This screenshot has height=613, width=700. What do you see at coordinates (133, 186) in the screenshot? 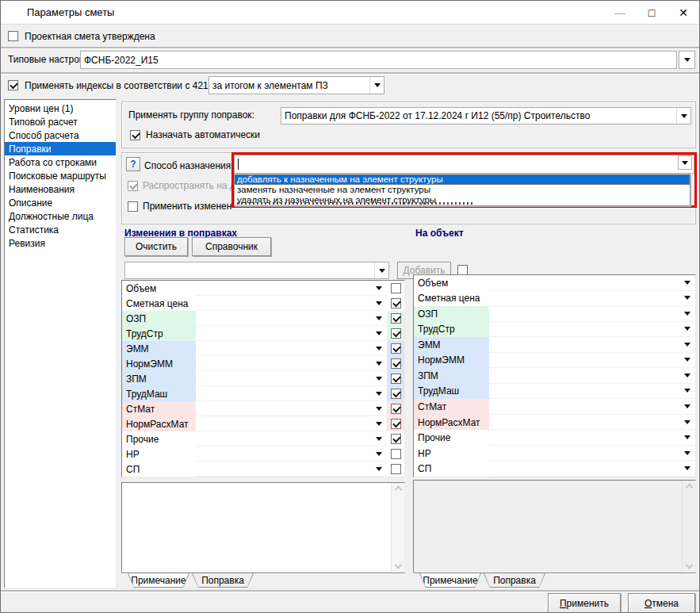
I see `spread-checkbox` at bounding box center [133, 186].